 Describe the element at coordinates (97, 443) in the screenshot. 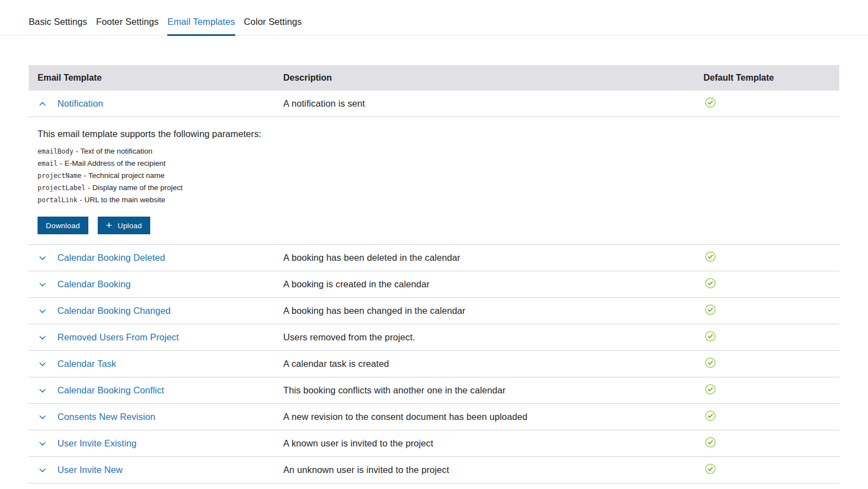

I see `template-name-link: User Invite Existing` at that location.